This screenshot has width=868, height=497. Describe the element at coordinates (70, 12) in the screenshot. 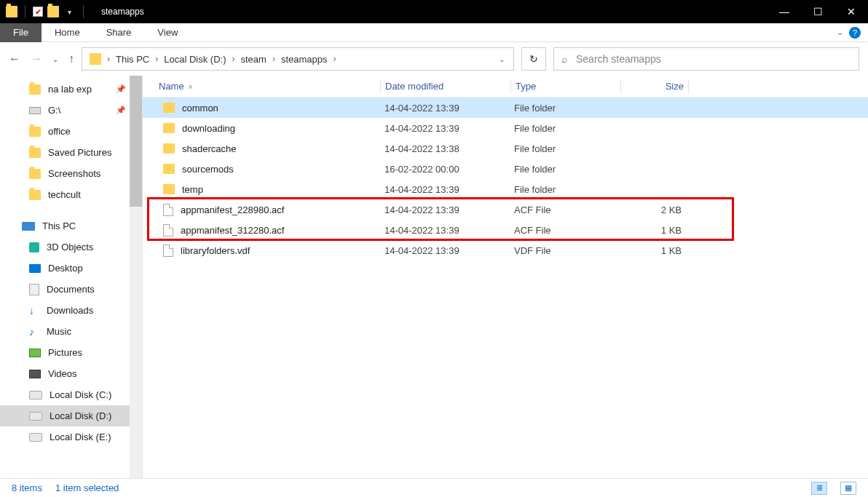

I see `qat-dropdown-icon: ▾` at that location.